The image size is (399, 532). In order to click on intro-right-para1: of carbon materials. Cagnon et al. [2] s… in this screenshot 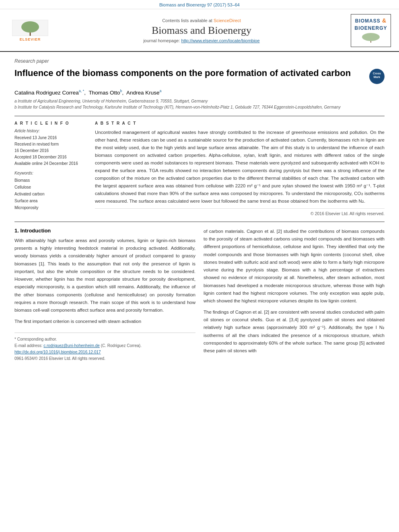, I will do `click(294, 266)`.